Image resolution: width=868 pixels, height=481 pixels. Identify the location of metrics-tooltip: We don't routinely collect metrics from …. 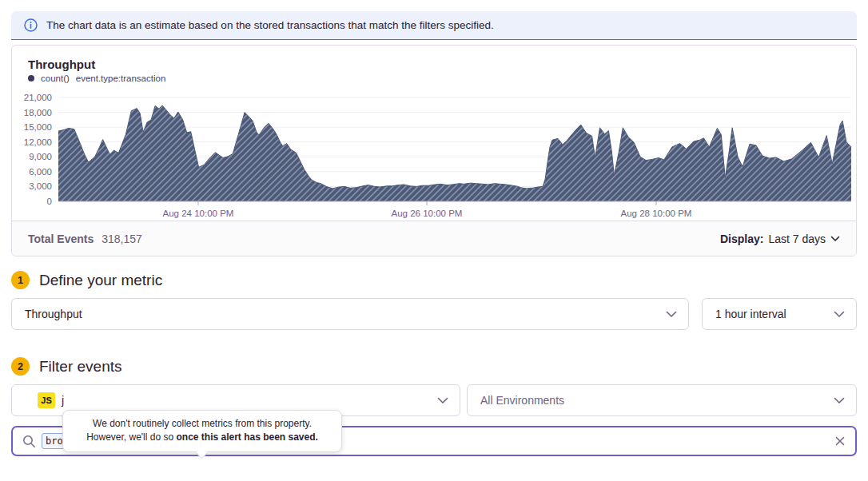
(202, 431).